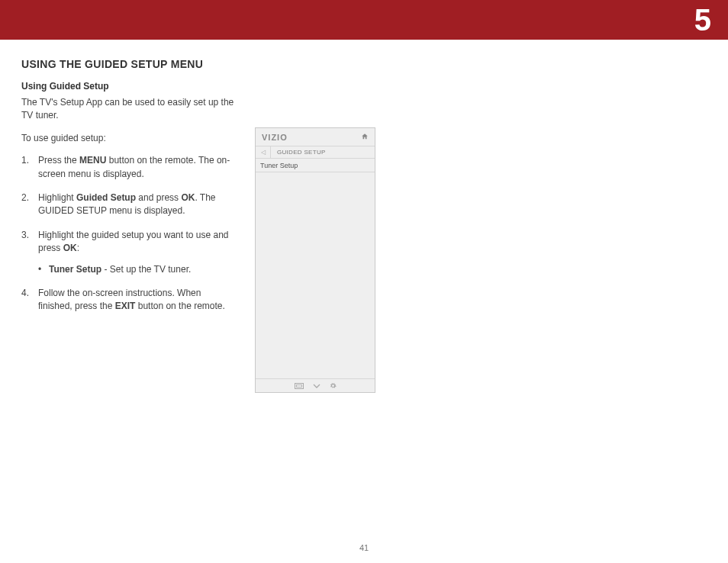  Describe the element at coordinates (298, 153) in the screenshot. I see `breadcrumb-label: GUIDED SETUP` at that location.